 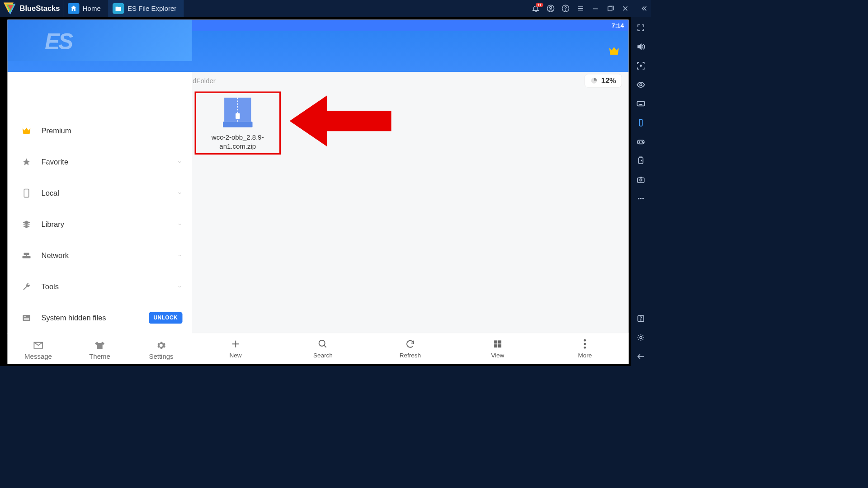 I want to click on premium-crown-icon, so click(x=614, y=52).